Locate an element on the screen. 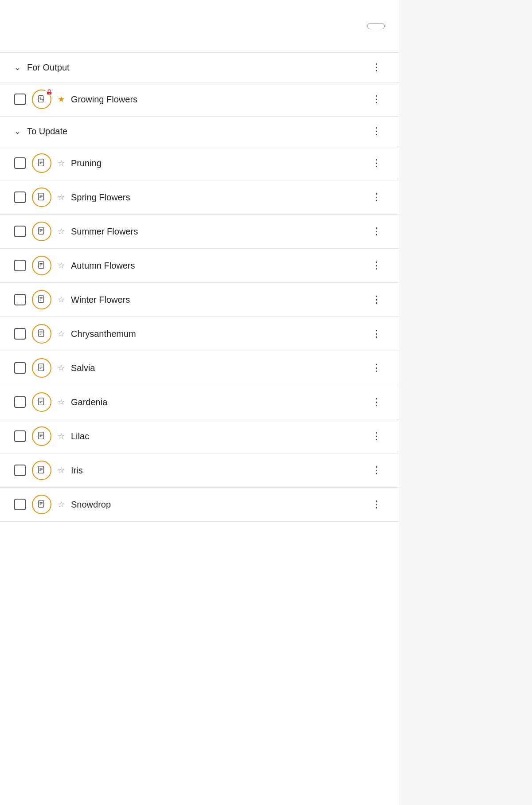 Image resolution: width=532 pixels, height=805 pixels. item-left: ☆ Spring Flowers is located at coordinates (72, 197).